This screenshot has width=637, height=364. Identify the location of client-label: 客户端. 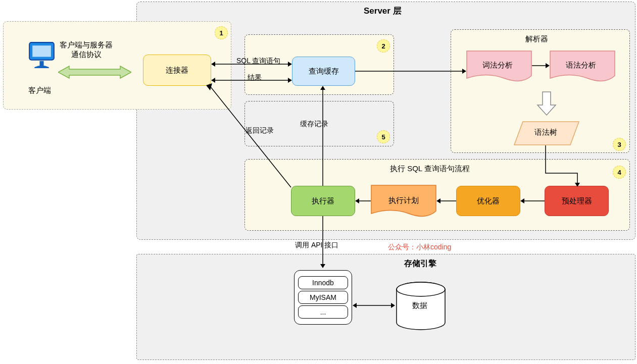
(39, 91).